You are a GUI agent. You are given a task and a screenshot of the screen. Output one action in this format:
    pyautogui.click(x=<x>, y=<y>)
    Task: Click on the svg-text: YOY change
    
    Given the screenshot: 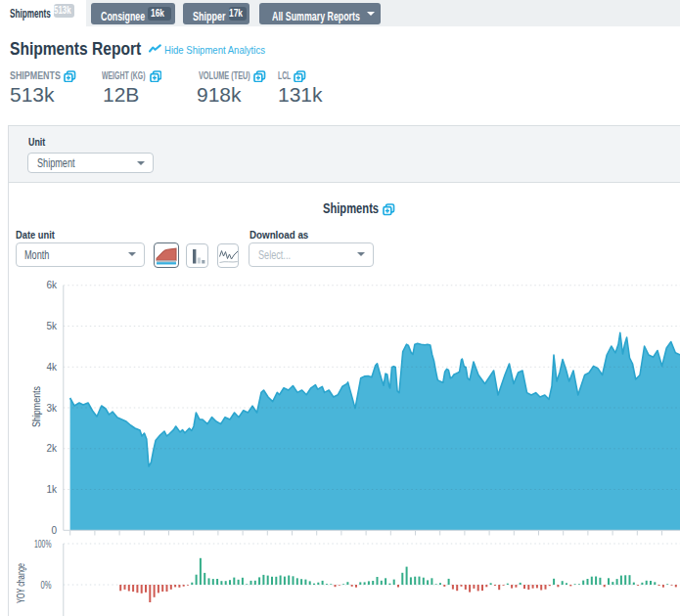 What is the action you would take?
    pyautogui.click(x=21, y=583)
    